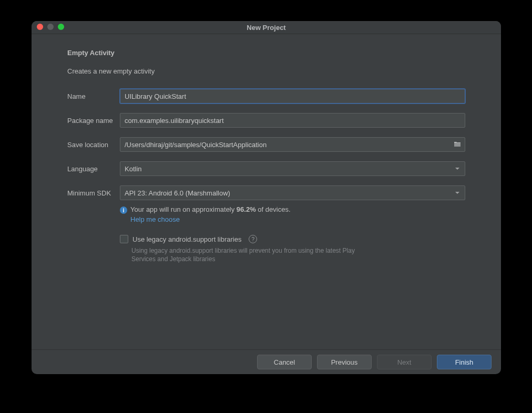 The width and height of the screenshot is (532, 413). What do you see at coordinates (94, 97) in the screenshot?
I see `name-label: Name` at bounding box center [94, 97].